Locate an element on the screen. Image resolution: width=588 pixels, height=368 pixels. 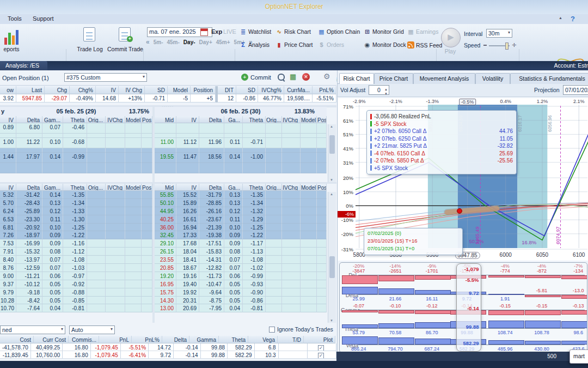
table-row: 19.5511.4718.560.14-1.00 is located at coordinates (241, 158).